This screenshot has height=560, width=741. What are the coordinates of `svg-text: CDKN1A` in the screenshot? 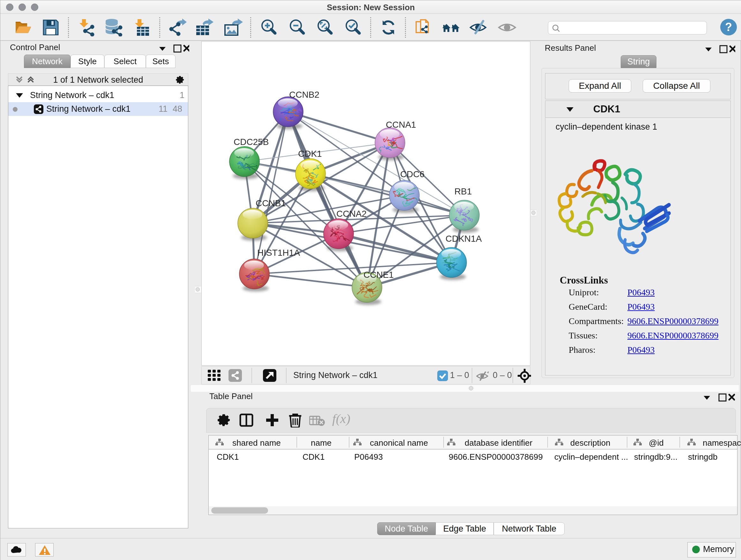 It's located at (464, 239).